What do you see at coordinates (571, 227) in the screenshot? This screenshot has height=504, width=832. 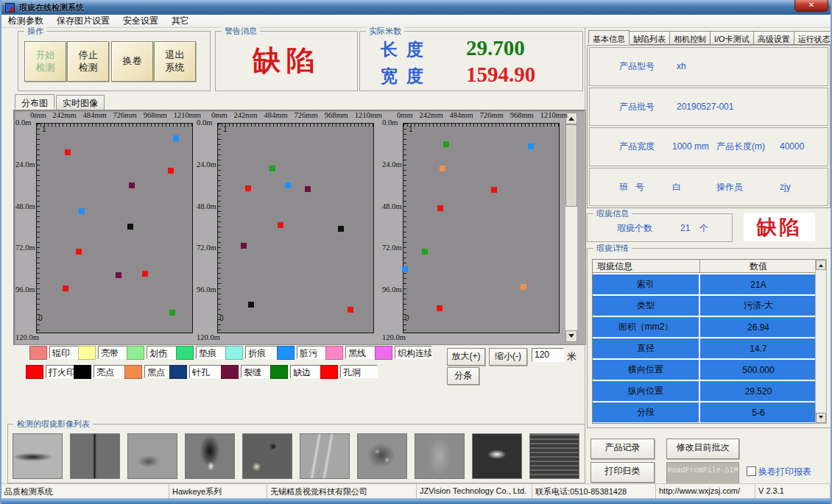 I see `plot-vertical-scrollbar` at bounding box center [571, 227].